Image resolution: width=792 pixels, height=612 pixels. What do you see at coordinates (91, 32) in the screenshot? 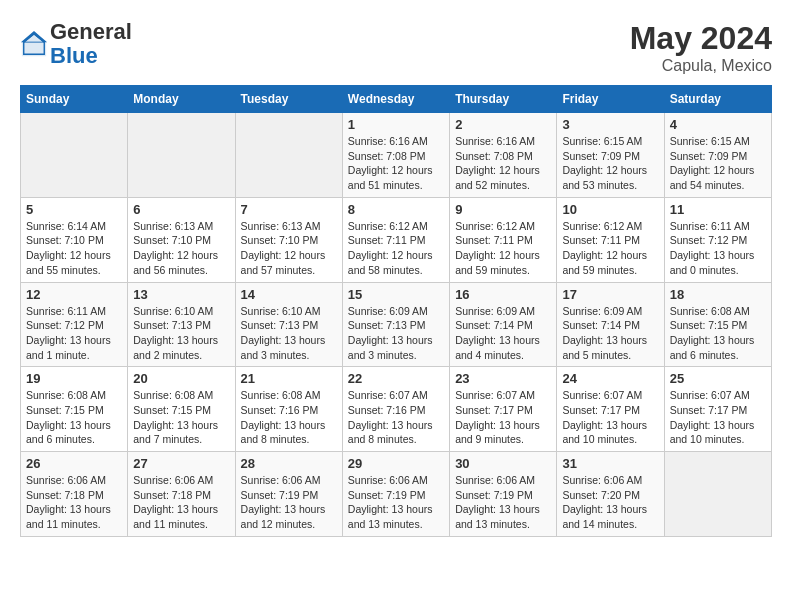
I see `logo-general-text: General` at bounding box center [91, 32].